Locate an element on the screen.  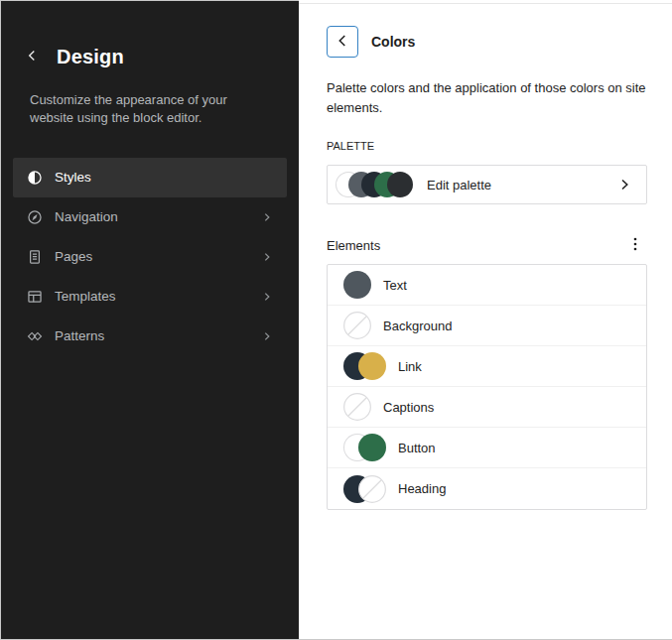
pages-icon is located at coordinates (35, 257).